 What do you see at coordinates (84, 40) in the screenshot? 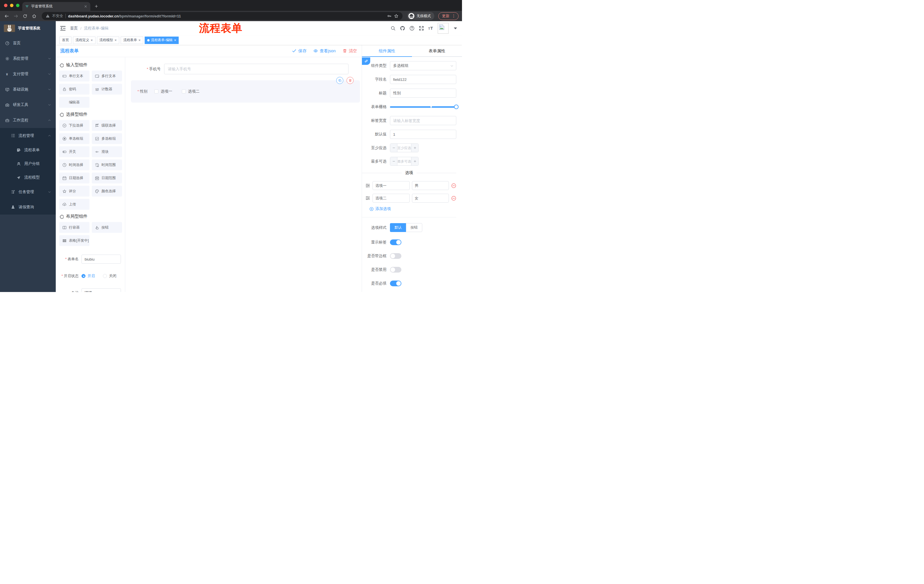
I see `tag-process-definition: 流程定义×` at bounding box center [84, 40].